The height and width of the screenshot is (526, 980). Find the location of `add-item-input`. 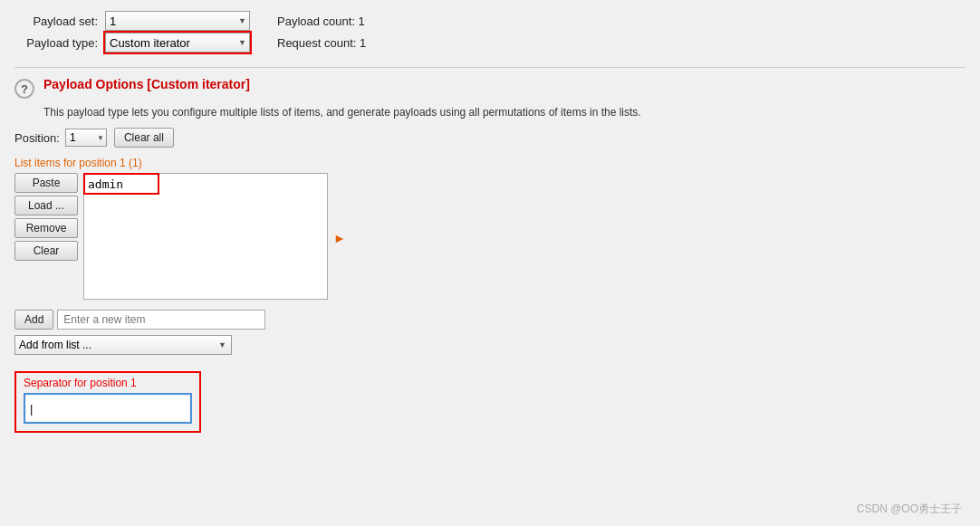

add-item-input is located at coordinates (161, 320).